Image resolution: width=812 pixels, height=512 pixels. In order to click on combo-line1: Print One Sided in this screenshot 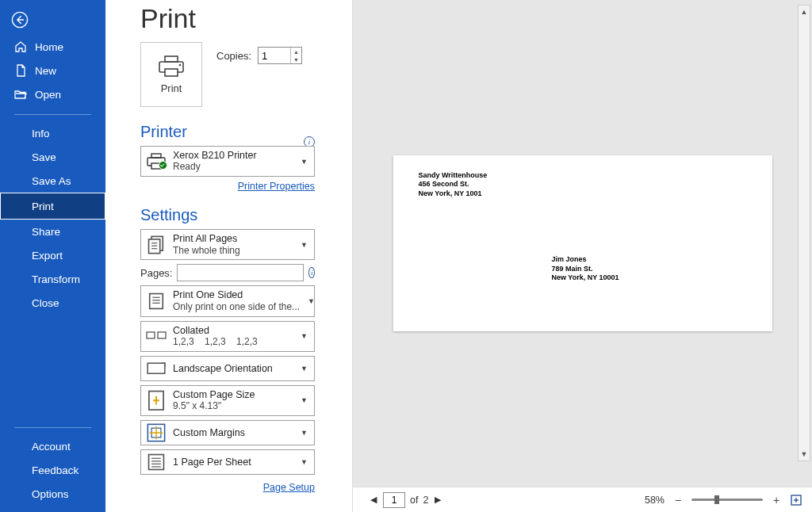, I will do `click(236, 295)`.